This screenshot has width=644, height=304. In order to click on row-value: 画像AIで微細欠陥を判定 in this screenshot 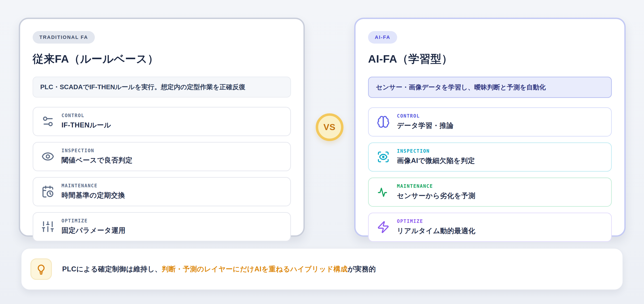, I will do `click(436, 161)`.